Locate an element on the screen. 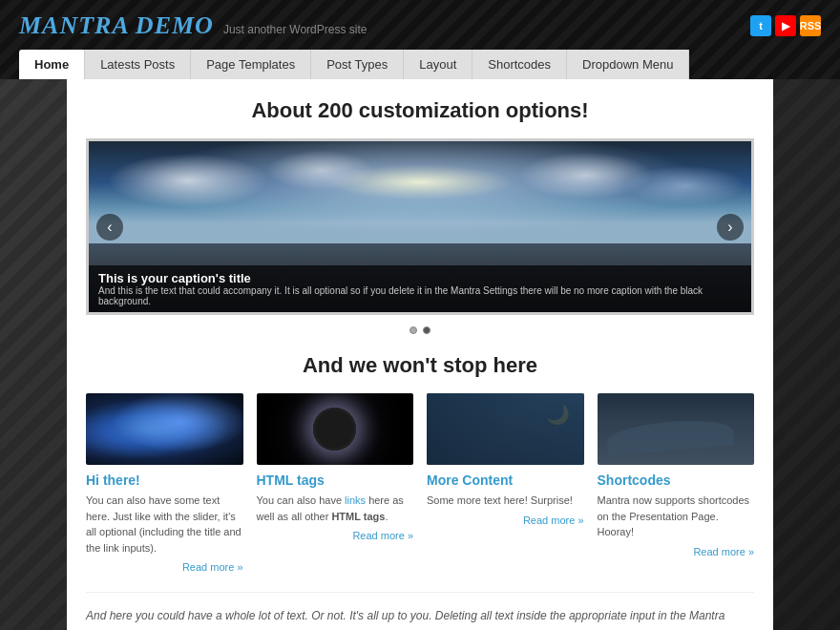  card-hi-there: Hi there! You can also have some text he… is located at coordinates (164, 483).